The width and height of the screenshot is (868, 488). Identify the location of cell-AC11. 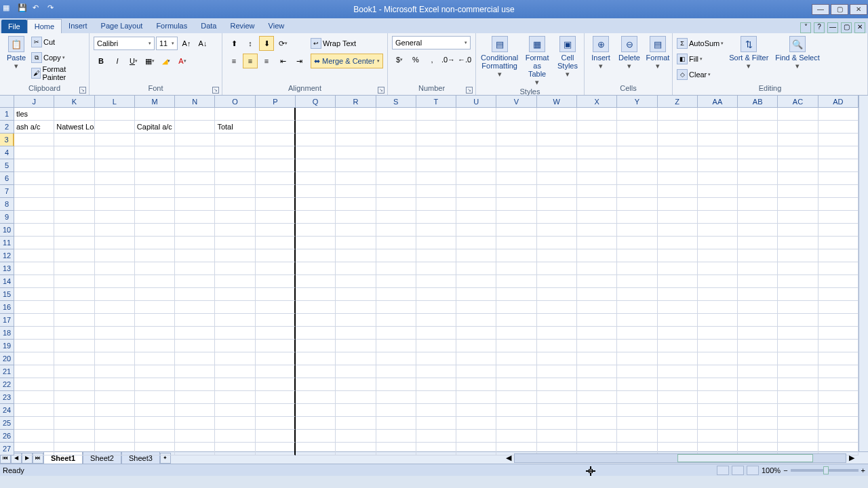
(797, 243).